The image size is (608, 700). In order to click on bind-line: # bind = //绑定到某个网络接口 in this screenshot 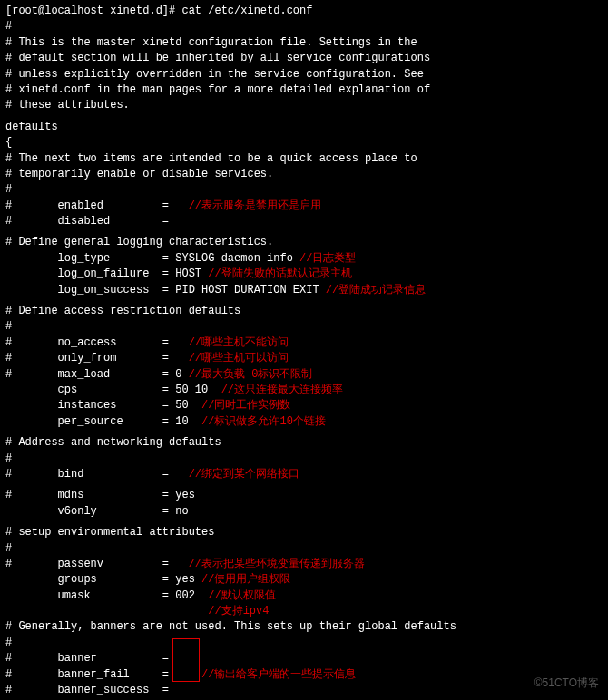, I will do `click(304, 475)`.